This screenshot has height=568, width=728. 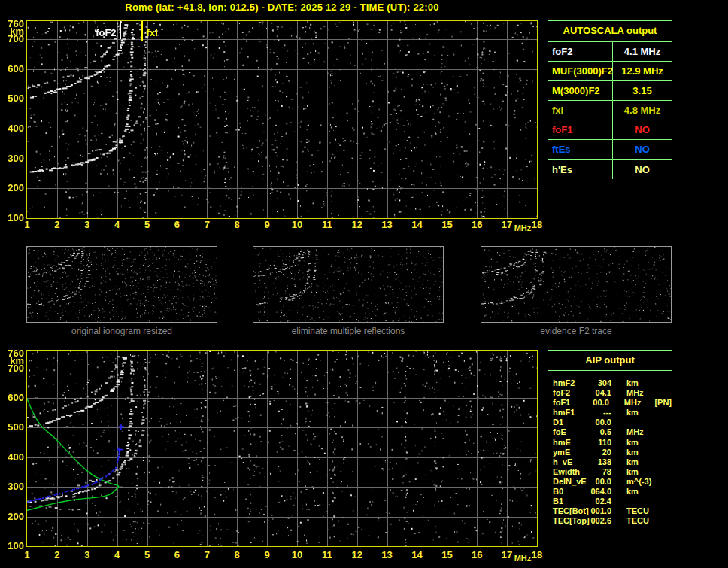 I want to click on aip-param-cell: foF1, so click(x=569, y=403).